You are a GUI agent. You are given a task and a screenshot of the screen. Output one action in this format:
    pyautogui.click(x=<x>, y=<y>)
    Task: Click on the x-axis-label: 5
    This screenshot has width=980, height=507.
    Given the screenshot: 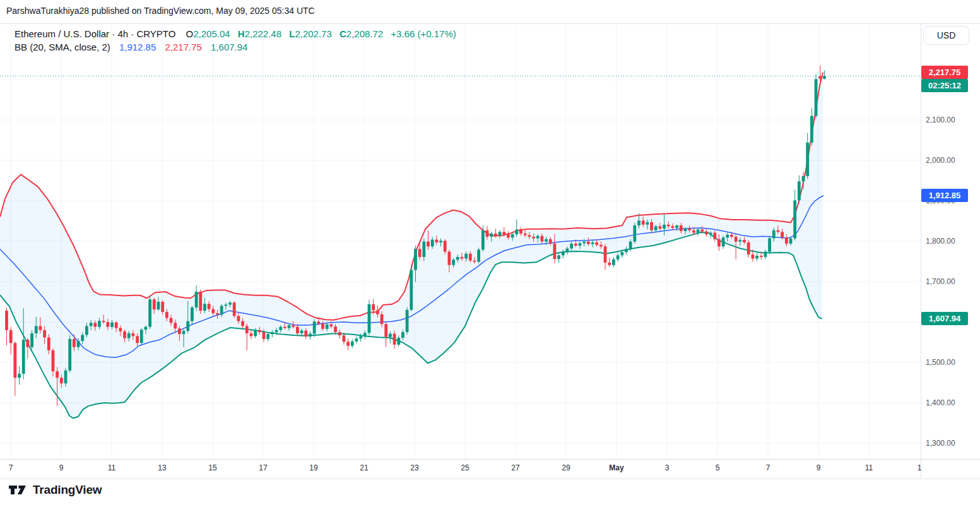 What is the action you would take?
    pyautogui.click(x=718, y=468)
    